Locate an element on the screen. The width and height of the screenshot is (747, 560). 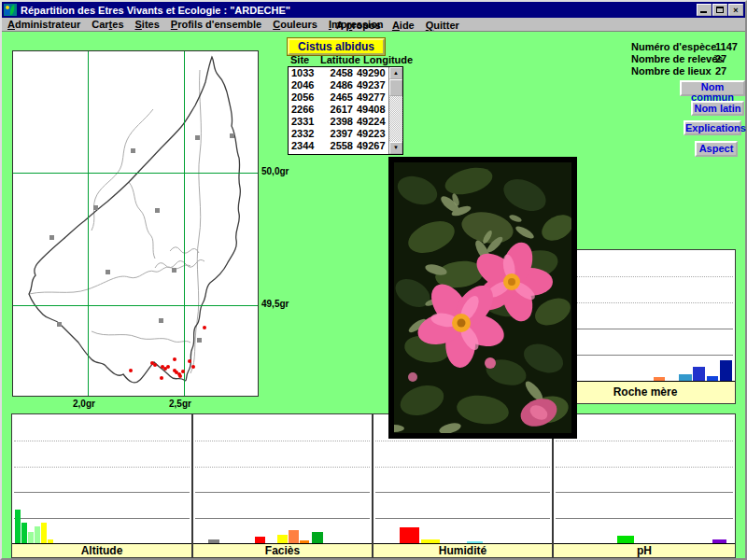
table-row: 2331239849224 is located at coordinates (338, 121).